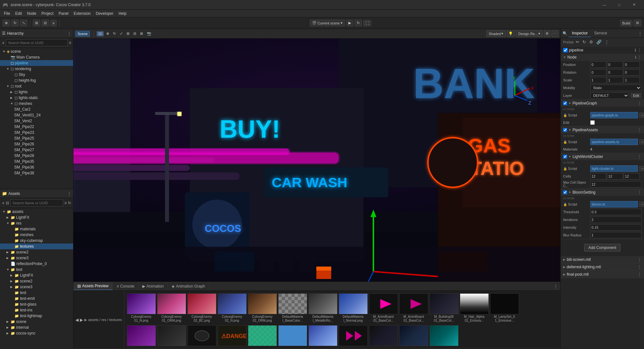 Image resolution: width=644 pixels, height=349 pixels. Describe the element at coordinates (70, 203) in the screenshot. I see `assets-refresh-btn: ↻` at that location.